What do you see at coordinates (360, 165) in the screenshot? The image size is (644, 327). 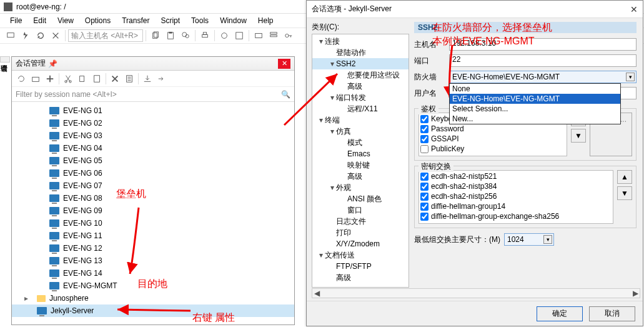 I see `category-item: 映射键` at bounding box center [360, 165].